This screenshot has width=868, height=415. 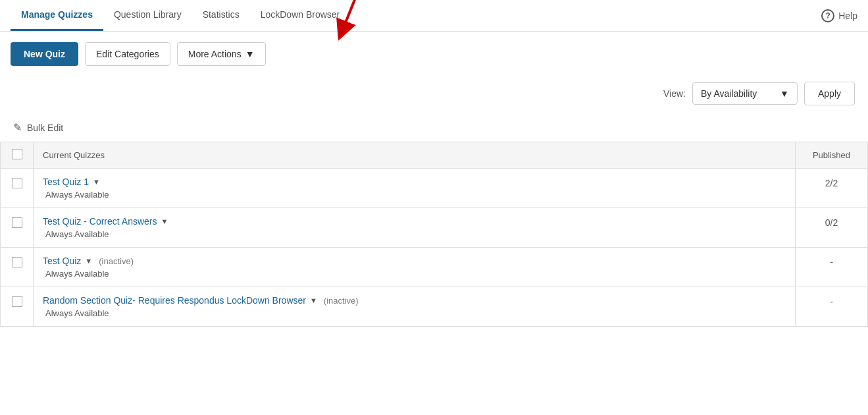 I want to click on more-actions-chevron-icon: ▼, so click(x=250, y=54).